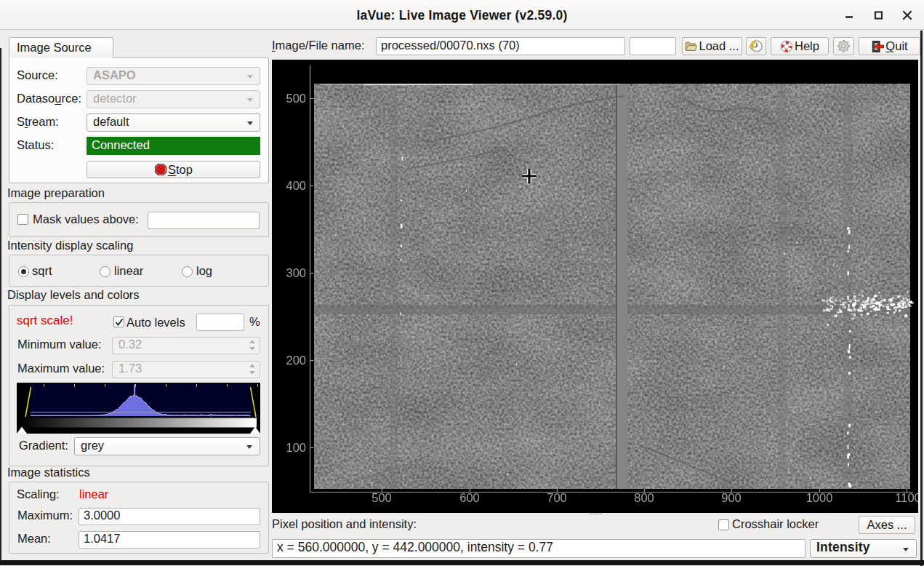 The image size is (924, 566). I want to click on svg-text: 600, so click(470, 498).